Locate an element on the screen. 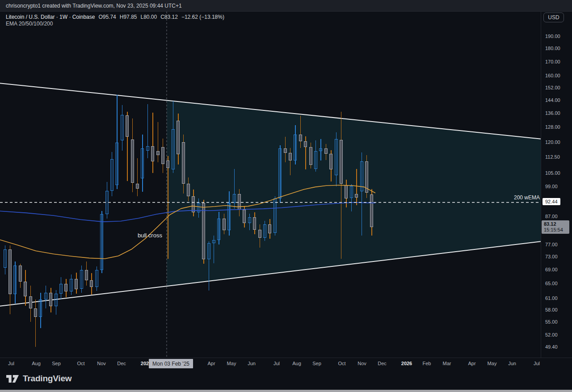 Image resolution: width=572 pixels, height=392 pixels. price-tick-label: 77.00 is located at coordinates (551, 244).